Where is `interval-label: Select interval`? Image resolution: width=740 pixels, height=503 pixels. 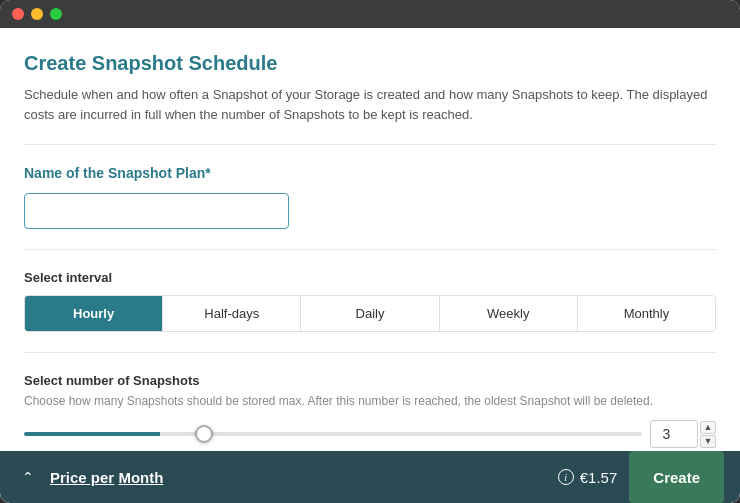 interval-label: Select interval is located at coordinates (370, 278).